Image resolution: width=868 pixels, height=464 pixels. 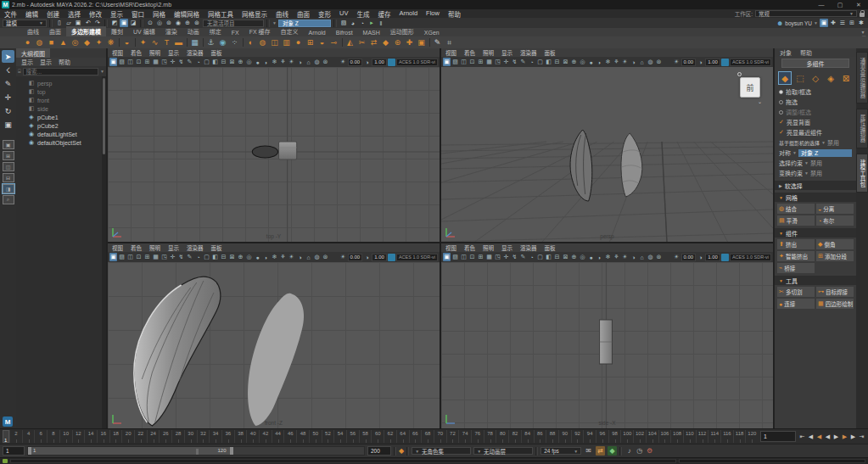 What do you see at coordinates (490, 436) in the screenshot?
I see `timeline-tick: 78` at bounding box center [490, 436].